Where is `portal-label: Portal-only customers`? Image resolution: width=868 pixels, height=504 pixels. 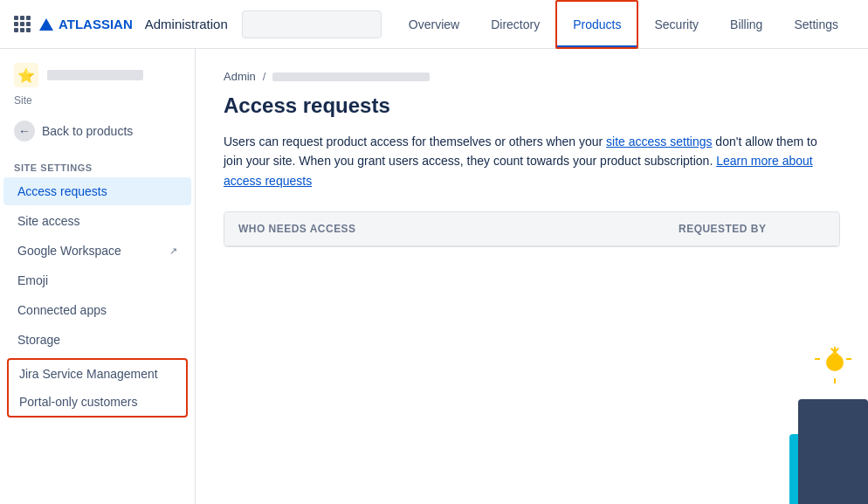
portal-label: Portal-only customers is located at coordinates (79, 402).